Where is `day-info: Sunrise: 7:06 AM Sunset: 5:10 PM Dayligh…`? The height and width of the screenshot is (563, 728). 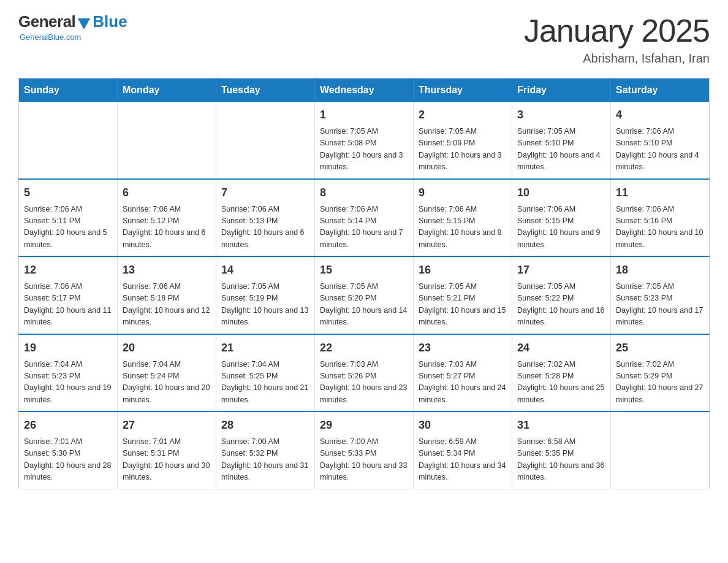 day-info: Sunrise: 7:06 AM Sunset: 5:10 PM Dayligh… is located at coordinates (660, 150).